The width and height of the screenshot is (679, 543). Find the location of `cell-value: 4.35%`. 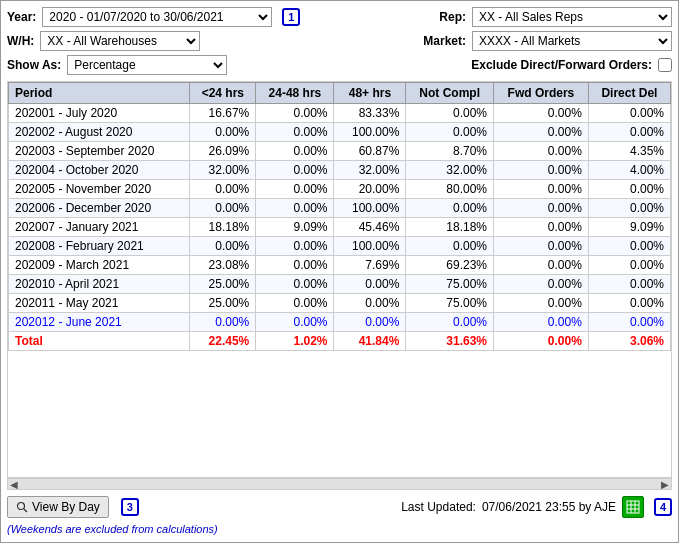

cell-value: 4.35% is located at coordinates (629, 152).